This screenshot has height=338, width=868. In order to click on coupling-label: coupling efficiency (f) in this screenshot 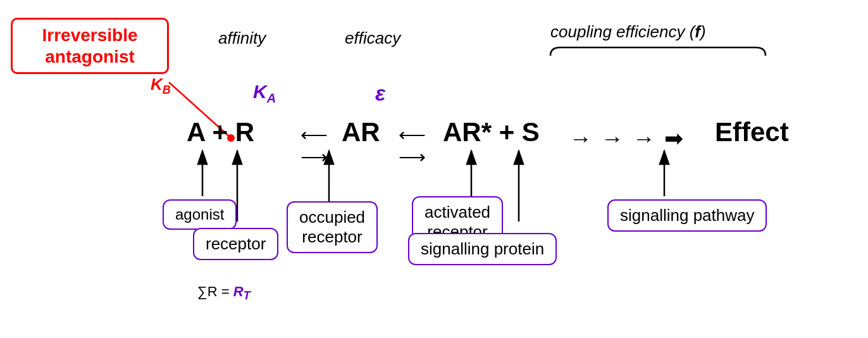, I will do `click(628, 32)`.